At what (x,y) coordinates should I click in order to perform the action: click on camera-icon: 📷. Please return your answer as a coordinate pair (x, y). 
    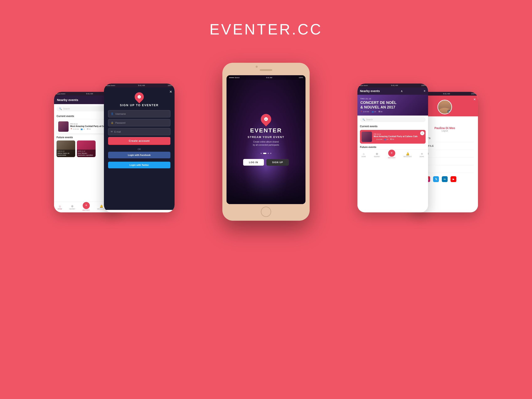
    Looking at the image, I should click on (449, 112).